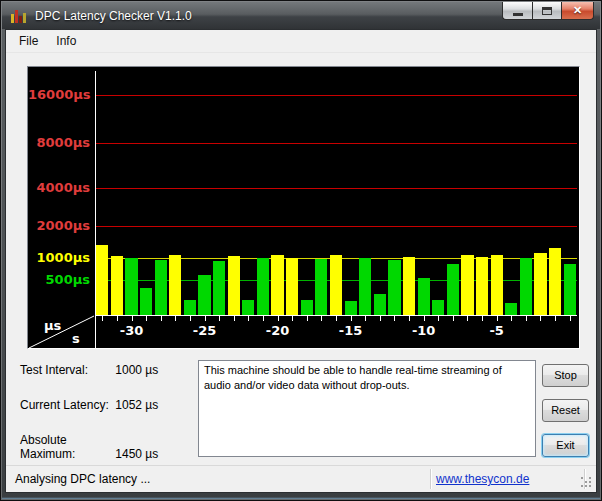  I want to click on axis-unit-numerator: µs, so click(52, 326).